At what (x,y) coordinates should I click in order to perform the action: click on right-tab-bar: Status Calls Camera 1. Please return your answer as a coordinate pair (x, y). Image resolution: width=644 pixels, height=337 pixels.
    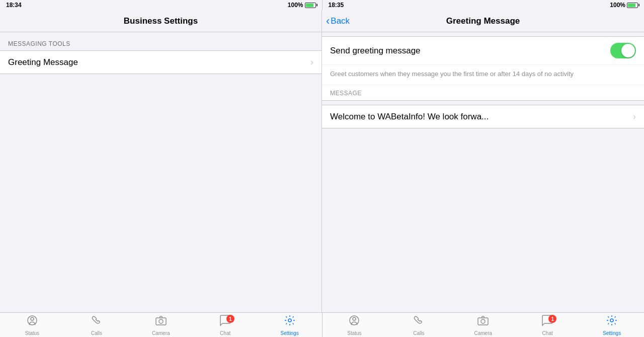
    Looking at the image, I should click on (484, 325).